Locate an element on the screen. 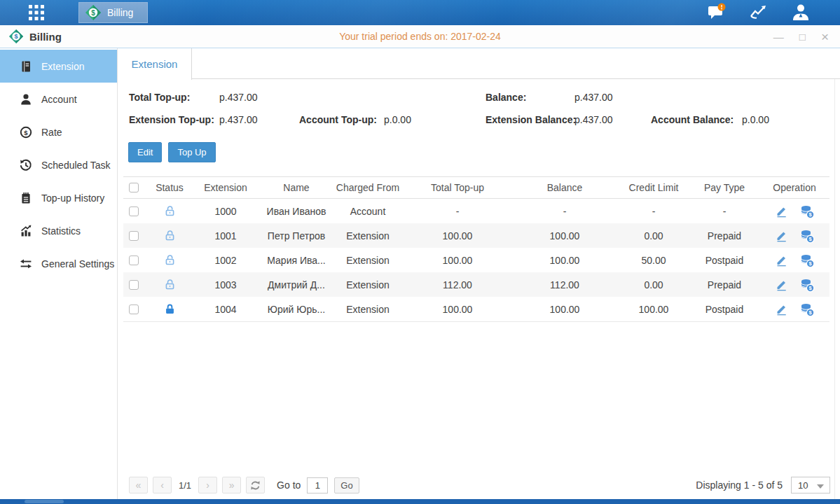  desktop-taskbar-strip is located at coordinates (420, 501).